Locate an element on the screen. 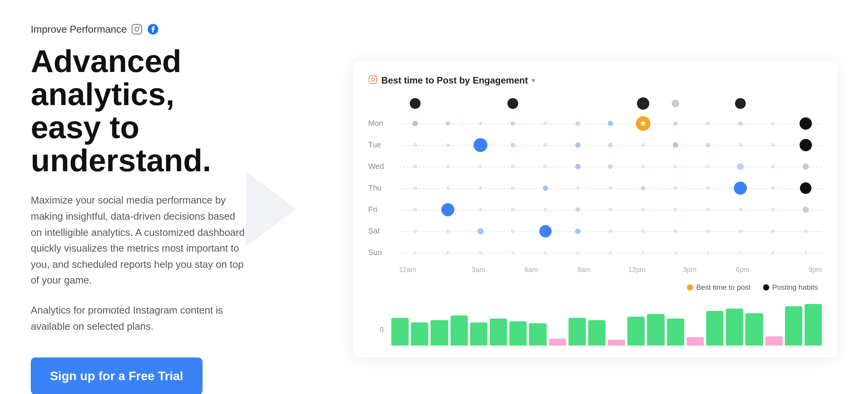  description-text: Maximize your social media performance b… is located at coordinates (138, 240).